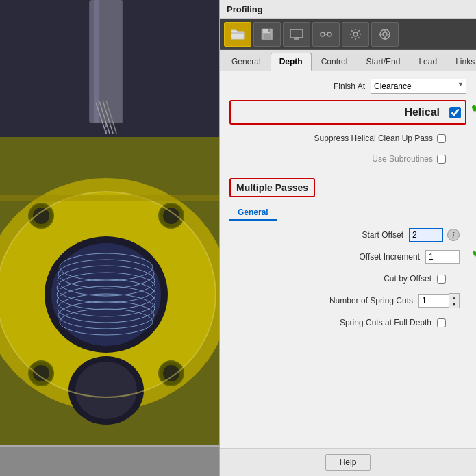  What do you see at coordinates (434, 301) in the screenshot?
I see `spring-cuts-input` at bounding box center [434, 301].